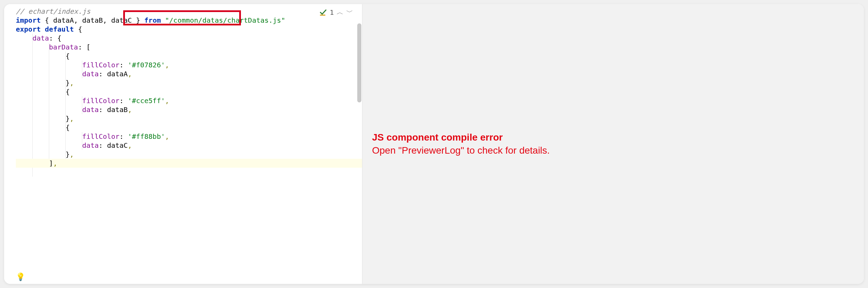 Image resolution: width=868 pixels, height=288 pixels. I want to click on error-detail: Open "PreviewerLog" to check for details…, so click(618, 151).